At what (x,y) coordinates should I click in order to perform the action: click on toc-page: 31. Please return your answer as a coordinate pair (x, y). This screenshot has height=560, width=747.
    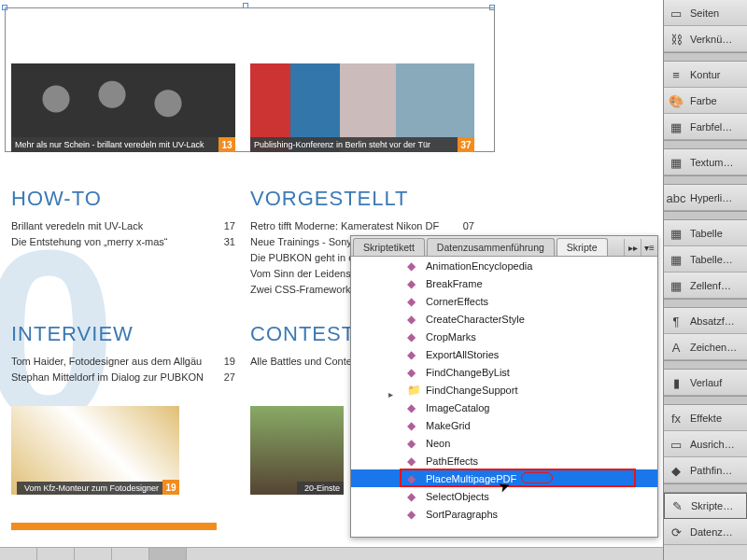
    Looking at the image, I should click on (230, 243).